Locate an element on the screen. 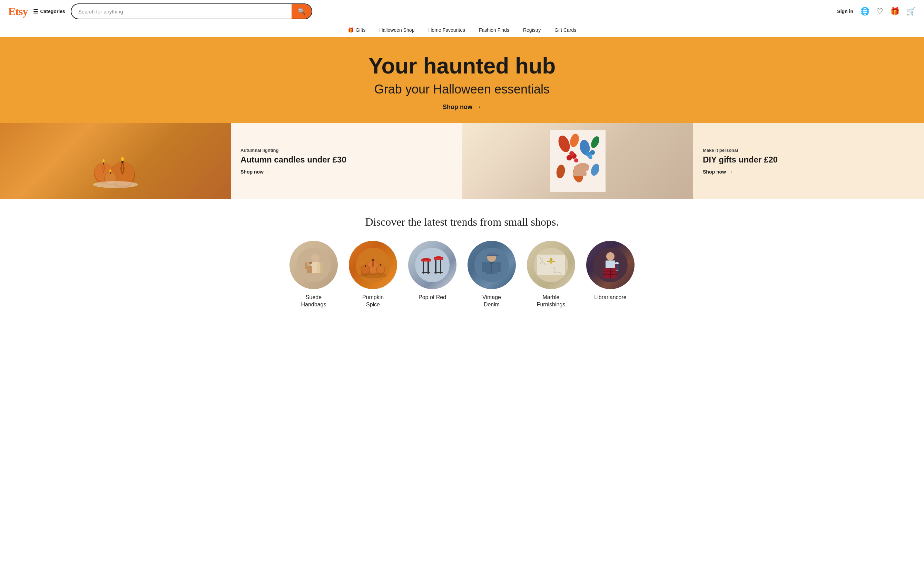 The width and height of the screenshot is (924, 581). nav-item-giftcards: Gift Cards is located at coordinates (566, 30).